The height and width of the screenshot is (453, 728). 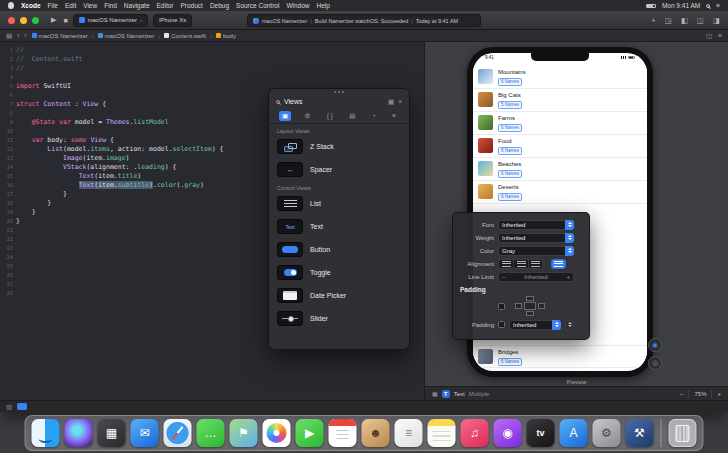 What do you see at coordinates (9, 36) in the screenshot?
I see `related-items-icon: ▤` at bounding box center [9, 36].